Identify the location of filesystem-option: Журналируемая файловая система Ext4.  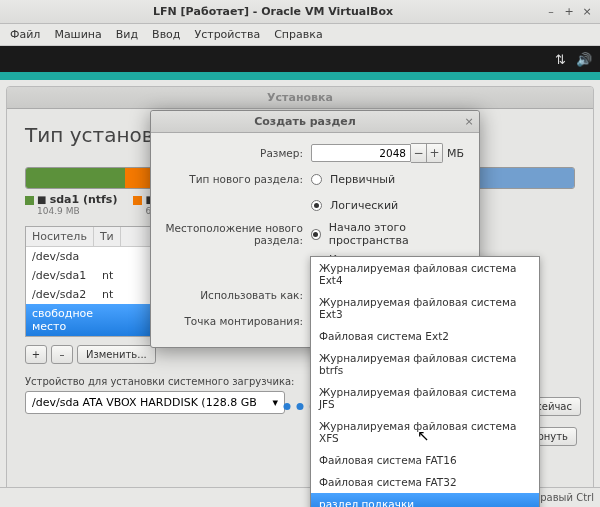
(425, 274).